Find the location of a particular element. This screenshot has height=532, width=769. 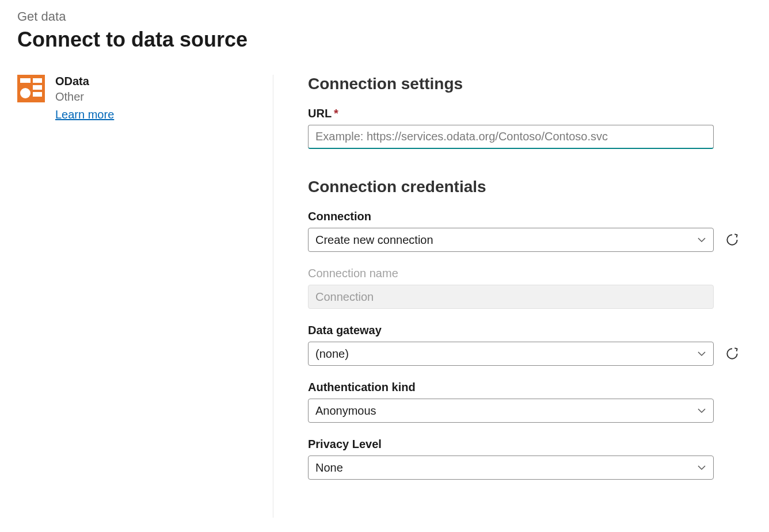

data-gateway-value: (none) is located at coordinates (332, 354).